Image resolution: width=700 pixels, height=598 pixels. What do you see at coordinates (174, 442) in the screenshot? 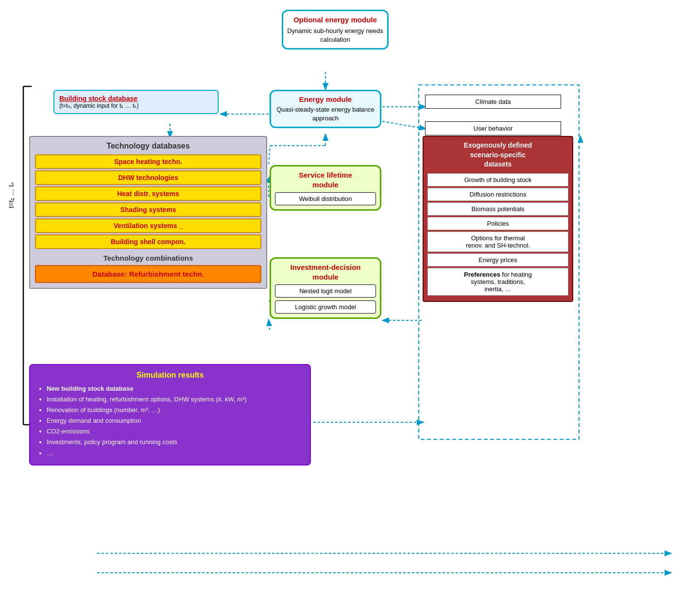
I see `sim-item-6: Investments, policy program and running …` at bounding box center [174, 442].